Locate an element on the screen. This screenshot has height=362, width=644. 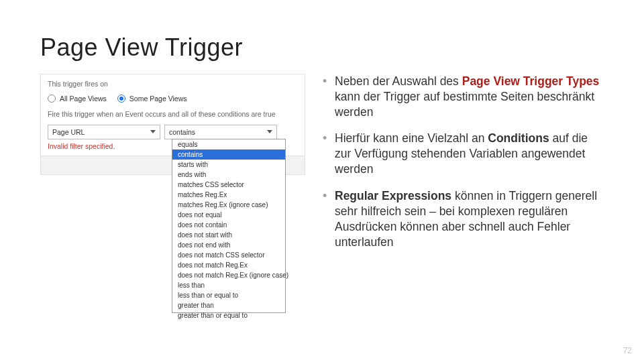
dropdown-option: does not equal is located at coordinates (229, 215).